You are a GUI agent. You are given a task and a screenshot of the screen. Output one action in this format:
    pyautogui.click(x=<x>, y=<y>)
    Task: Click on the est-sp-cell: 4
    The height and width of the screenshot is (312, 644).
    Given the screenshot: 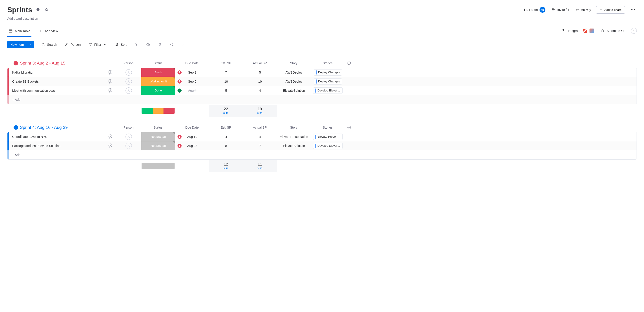 What is the action you would take?
    pyautogui.click(x=226, y=137)
    